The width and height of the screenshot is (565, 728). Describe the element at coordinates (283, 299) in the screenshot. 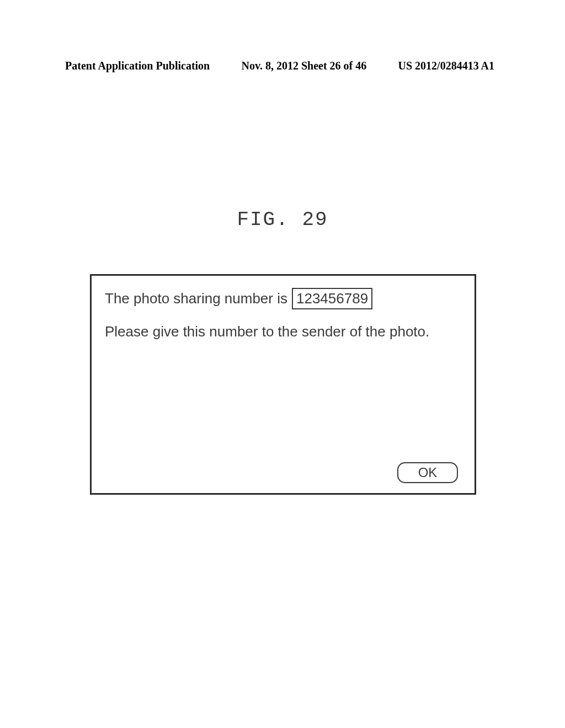

I see `sharing-number-line: The photo sharing number is 123456789` at that location.